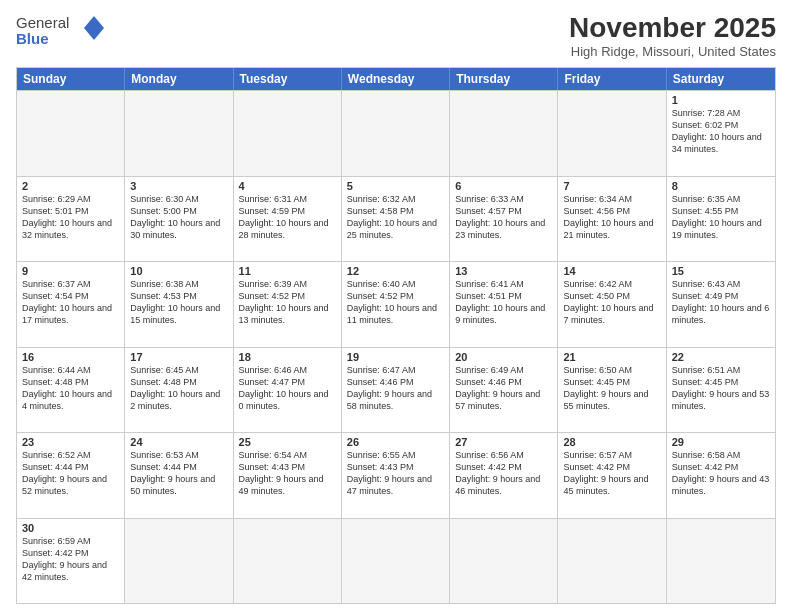 This screenshot has width=792, height=612. What do you see at coordinates (504, 476) in the screenshot?
I see `calendar-cell: 27Sunrise: 6:56 AM Sunset: 4:42 PM Dayli…` at bounding box center [504, 476].